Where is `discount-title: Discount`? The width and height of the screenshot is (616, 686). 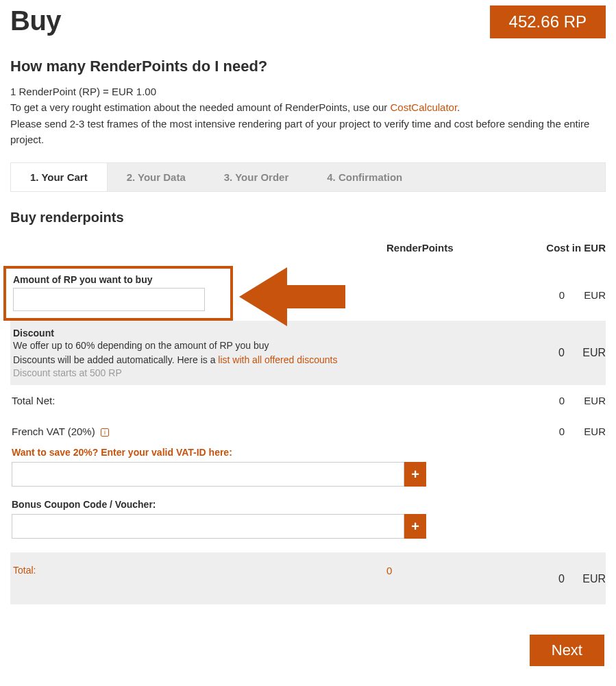 discount-title: Discount is located at coordinates (200, 333).